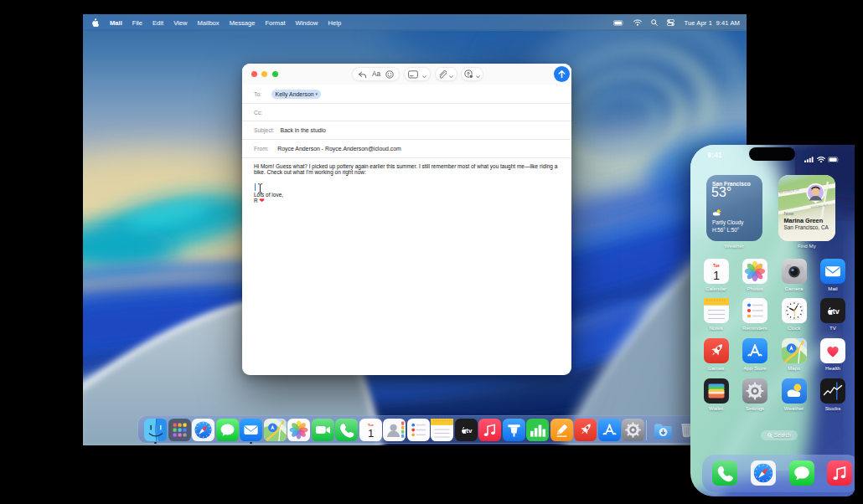 The width and height of the screenshot is (863, 504). Describe the element at coordinates (716, 156) in the screenshot. I see `status-time: 9:41` at that location.